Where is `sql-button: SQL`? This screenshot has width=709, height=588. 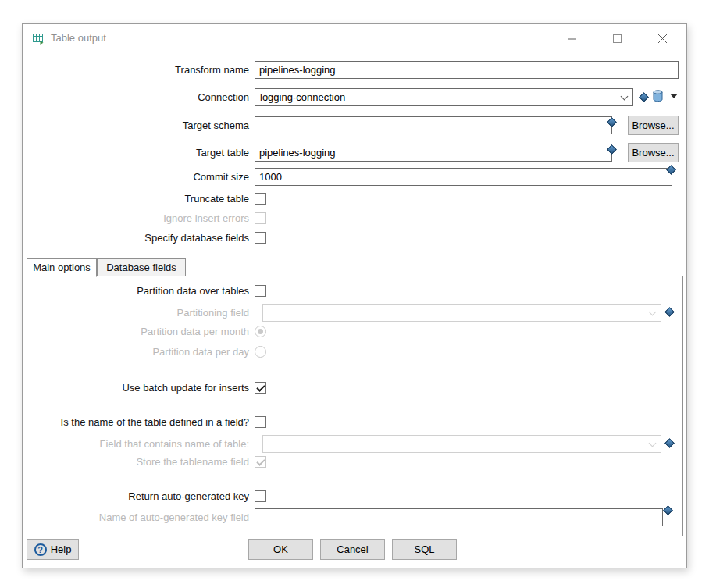 sql-button: SQL is located at coordinates (425, 550).